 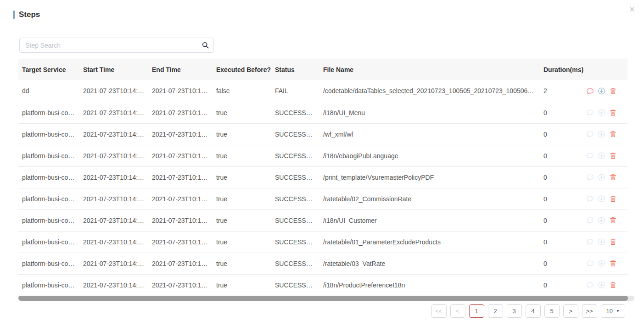 I want to click on page-size-select: 10 ▼, so click(x=613, y=311).